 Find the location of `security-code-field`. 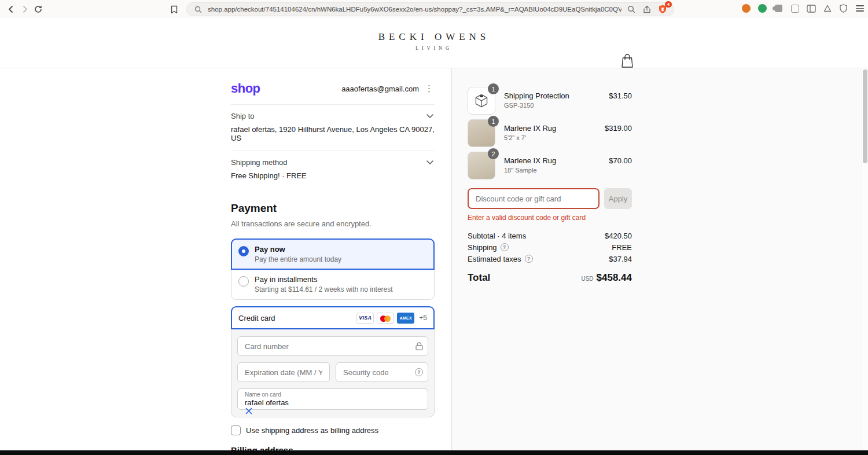

security-code-field is located at coordinates (382, 372).